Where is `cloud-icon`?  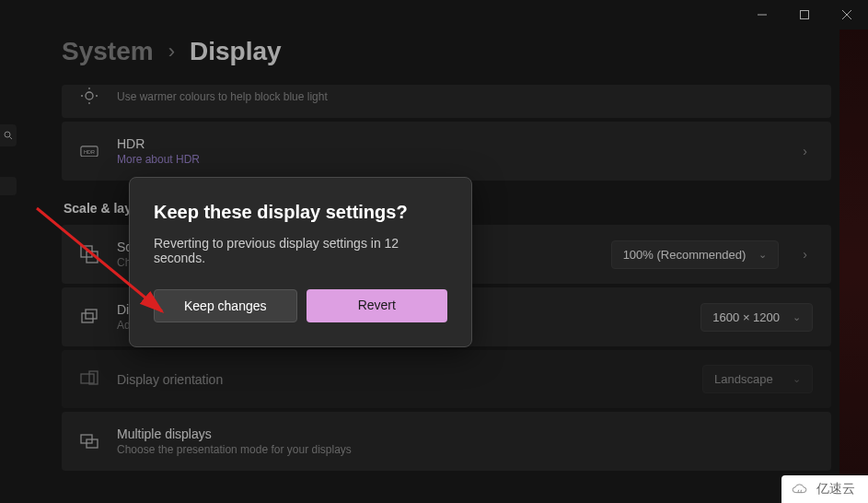 cloud-icon is located at coordinates (801, 489).